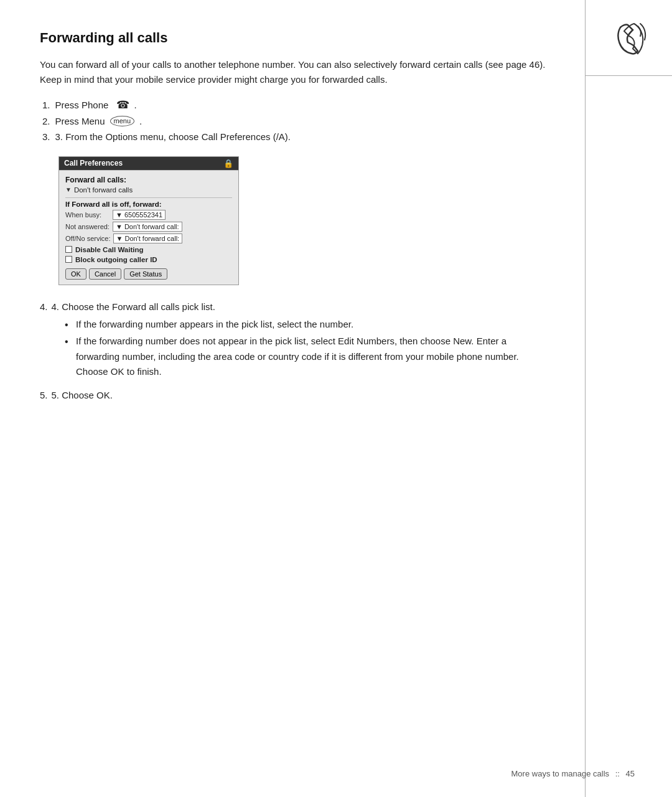 This screenshot has height=797, width=672. Describe the element at coordinates (628, 398) in the screenshot. I see `right-sidebar` at that location.